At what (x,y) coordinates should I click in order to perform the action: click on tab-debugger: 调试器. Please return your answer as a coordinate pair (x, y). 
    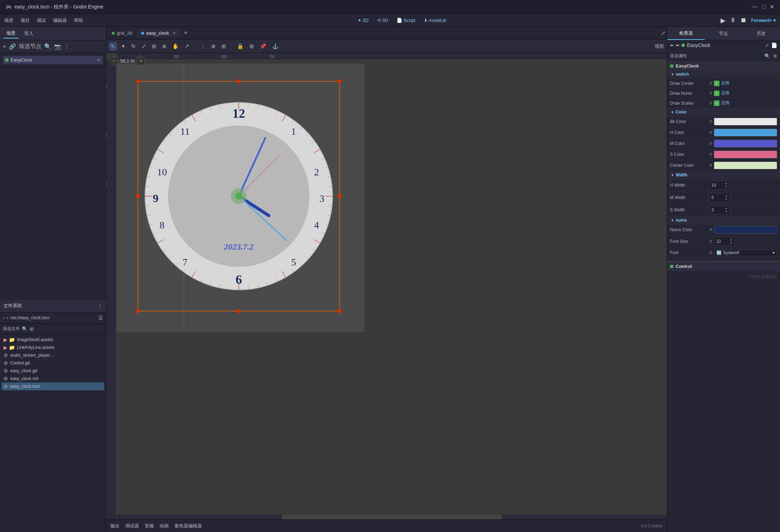
    Looking at the image, I should click on (132, 526).